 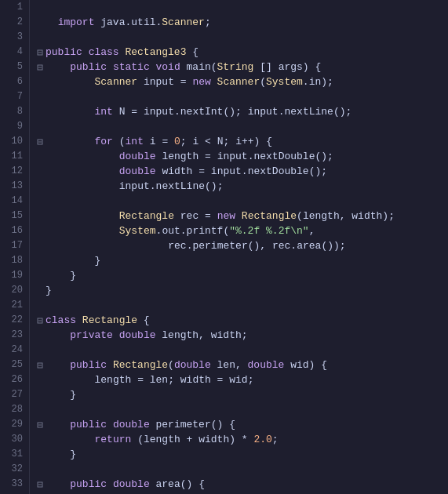 I want to click on line-content: Rectangle rec = new Rectangle(length, wi…, so click(x=246, y=216).